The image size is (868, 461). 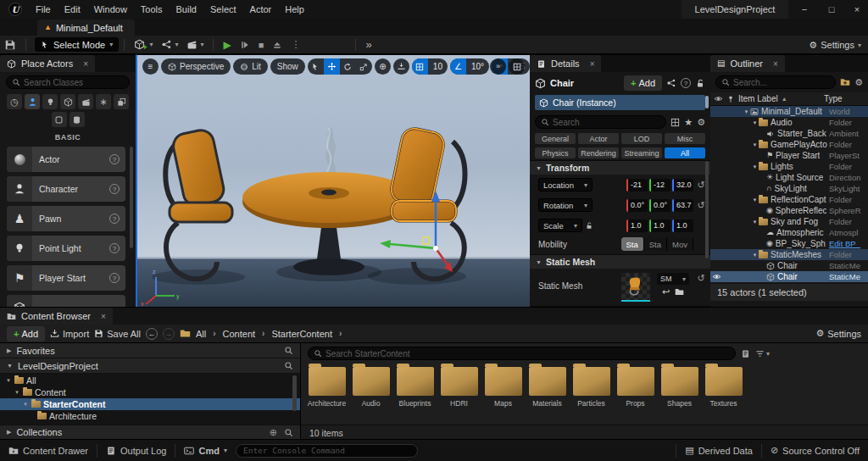 What do you see at coordinates (632, 244) in the screenshot?
I see `mobility-static: Sta` at bounding box center [632, 244].